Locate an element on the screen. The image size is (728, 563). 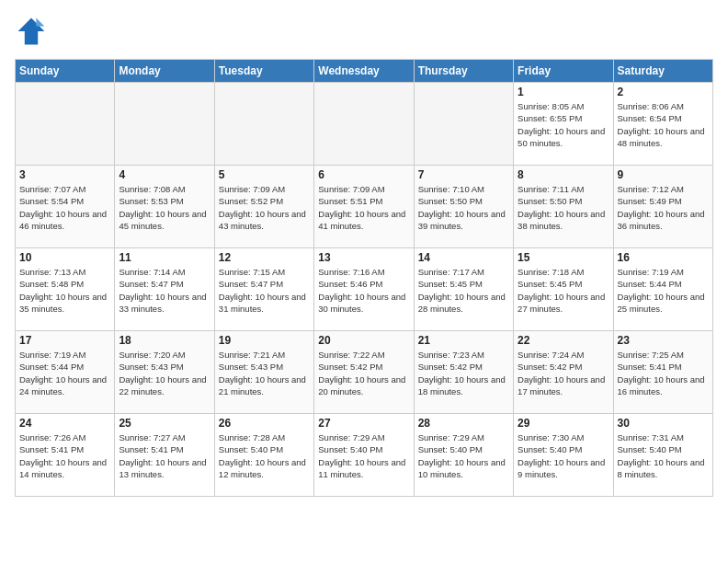
day-number: 14 is located at coordinates (463, 258).